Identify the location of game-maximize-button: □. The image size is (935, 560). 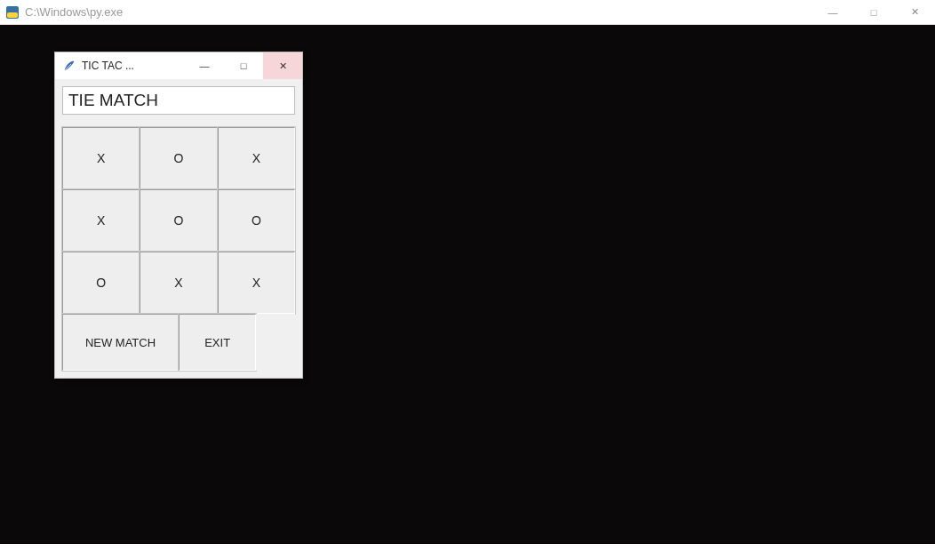
(244, 66).